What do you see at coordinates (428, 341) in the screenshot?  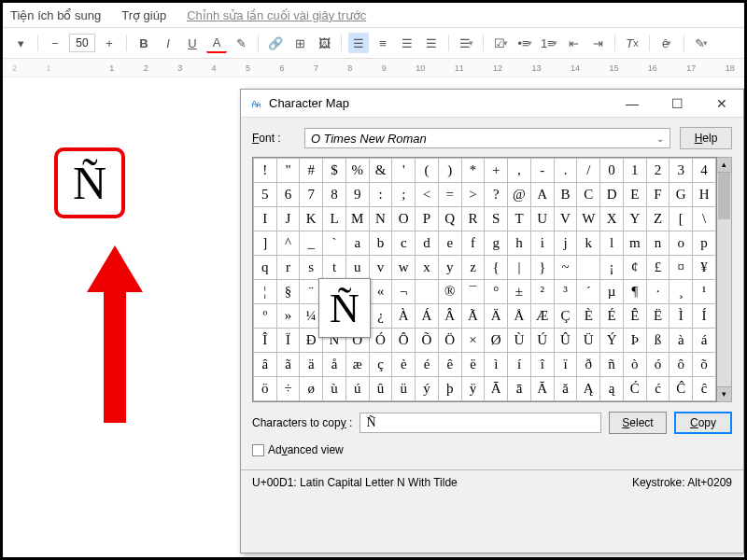 I see `character-cell: Õ` at bounding box center [428, 341].